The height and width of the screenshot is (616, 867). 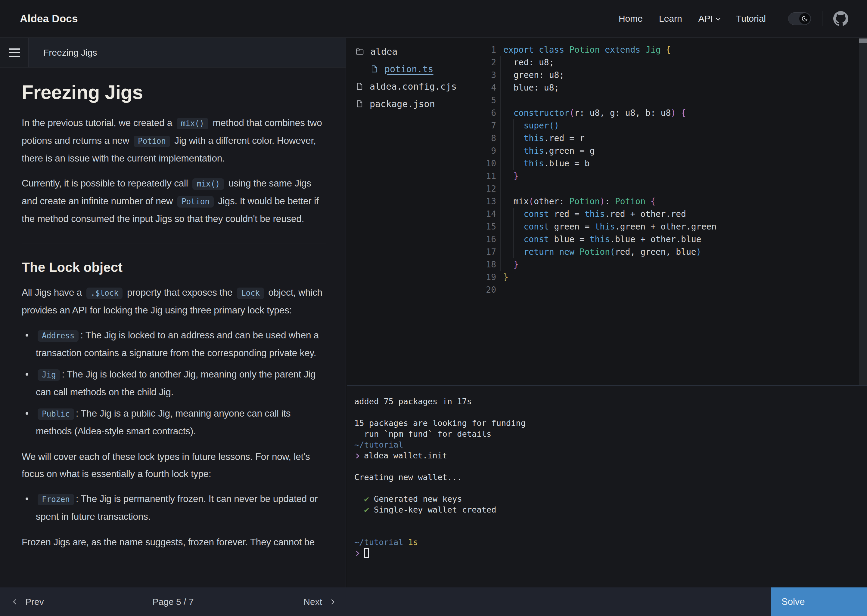 What do you see at coordinates (501, 163) in the screenshot?
I see `indent-guide` at bounding box center [501, 163].